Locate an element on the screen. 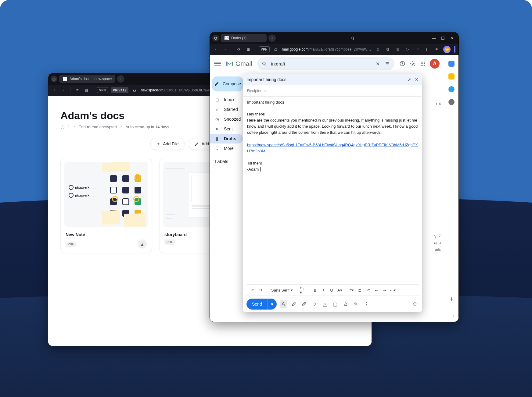 The width and height of the screenshot is (532, 397). add-file-button: ＋ Add File is located at coordinates (167, 144).